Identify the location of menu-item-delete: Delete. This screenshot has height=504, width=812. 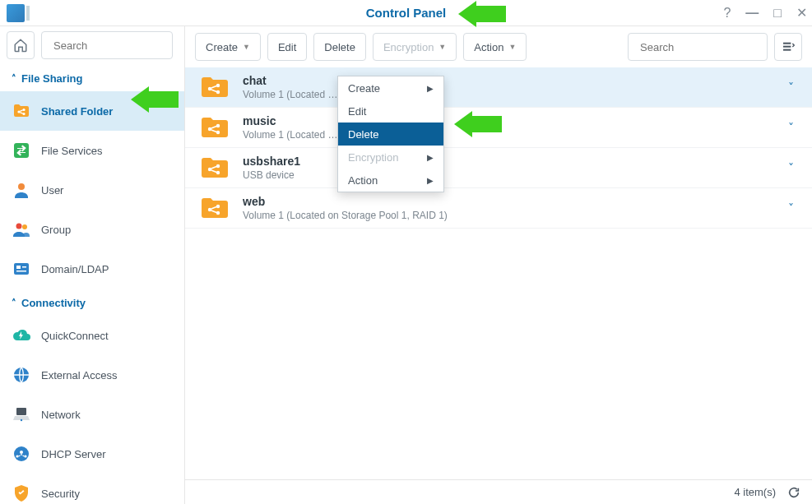
(391, 134).